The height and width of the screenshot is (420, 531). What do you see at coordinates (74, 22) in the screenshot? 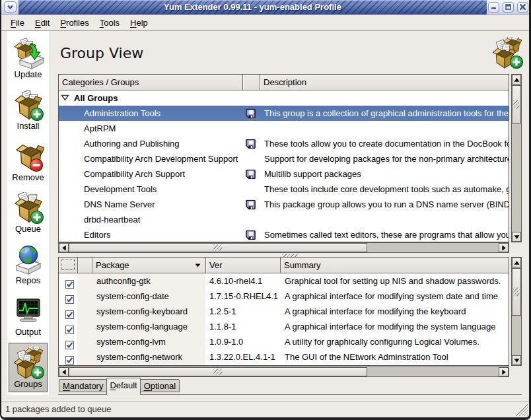
I see `menu-item: Profiles` at bounding box center [74, 22].